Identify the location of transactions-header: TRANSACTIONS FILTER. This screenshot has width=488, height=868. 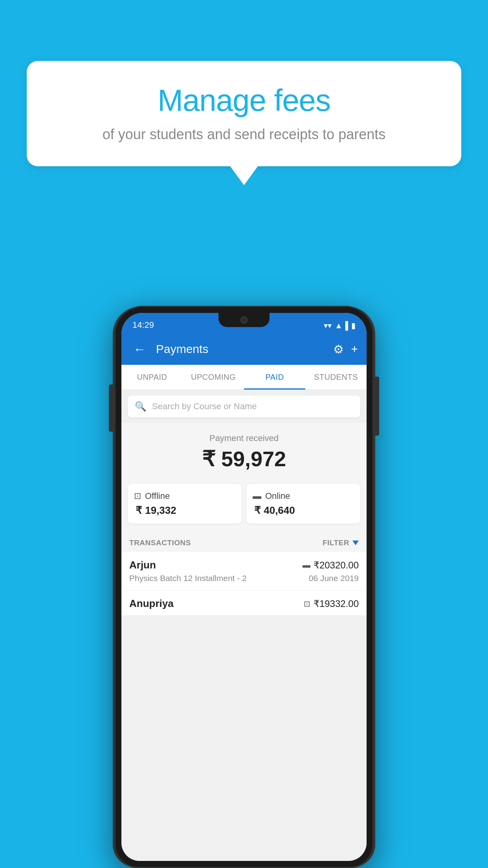
(244, 542).